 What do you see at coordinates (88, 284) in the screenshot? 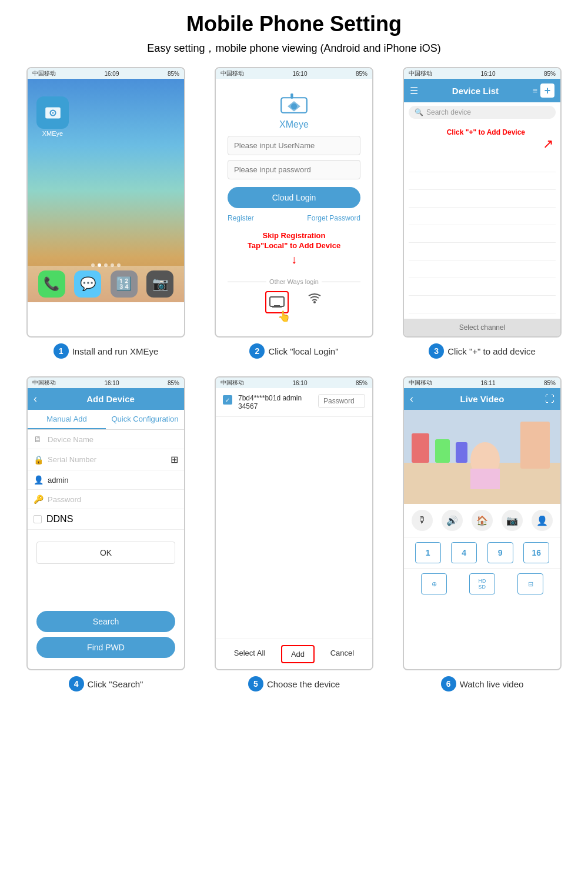
I see `messages-icon: 💬` at bounding box center [88, 284].